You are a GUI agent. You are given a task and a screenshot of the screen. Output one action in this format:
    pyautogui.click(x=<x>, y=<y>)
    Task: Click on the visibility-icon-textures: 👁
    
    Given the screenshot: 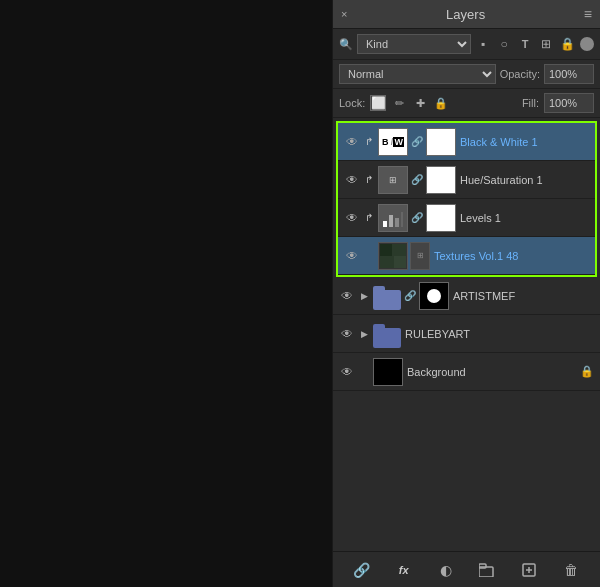 What is the action you would take?
    pyautogui.click(x=352, y=256)
    